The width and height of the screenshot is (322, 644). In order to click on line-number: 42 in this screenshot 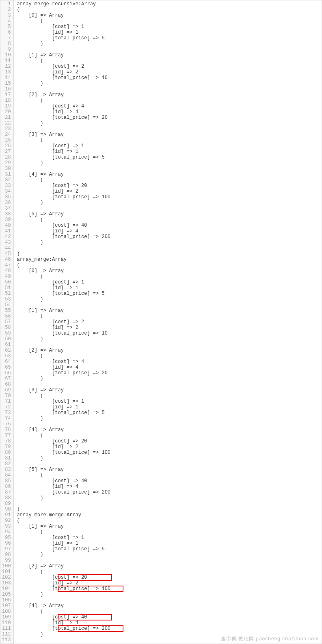, I will do `click(6, 237)`.